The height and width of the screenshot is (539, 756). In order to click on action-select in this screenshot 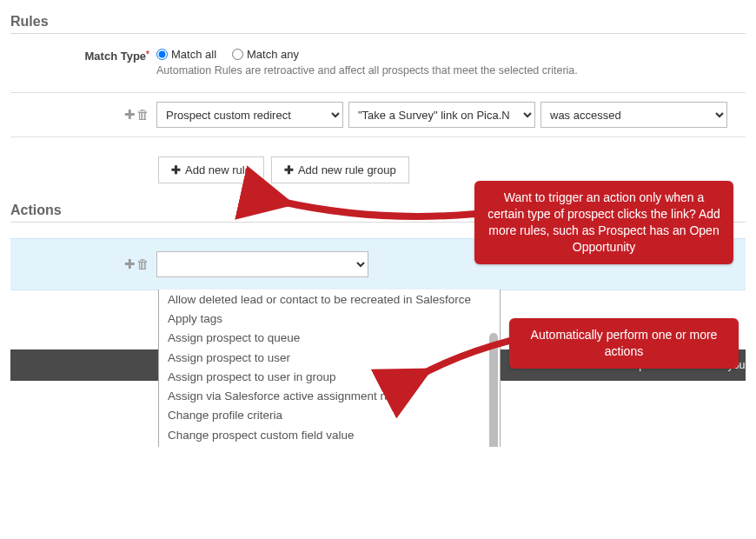, I will do `click(262, 264)`.